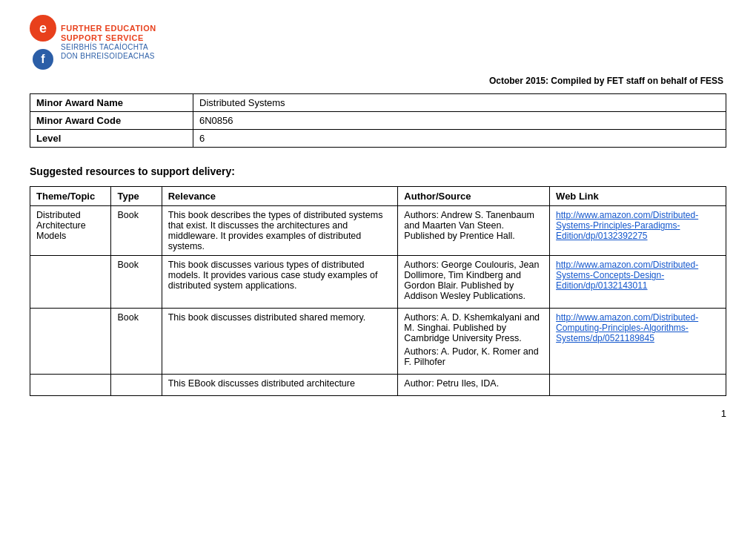 This screenshot has width=756, height=534. I want to click on web-link: http://www.amazon.com/Distributed-Comput…, so click(637, 328).